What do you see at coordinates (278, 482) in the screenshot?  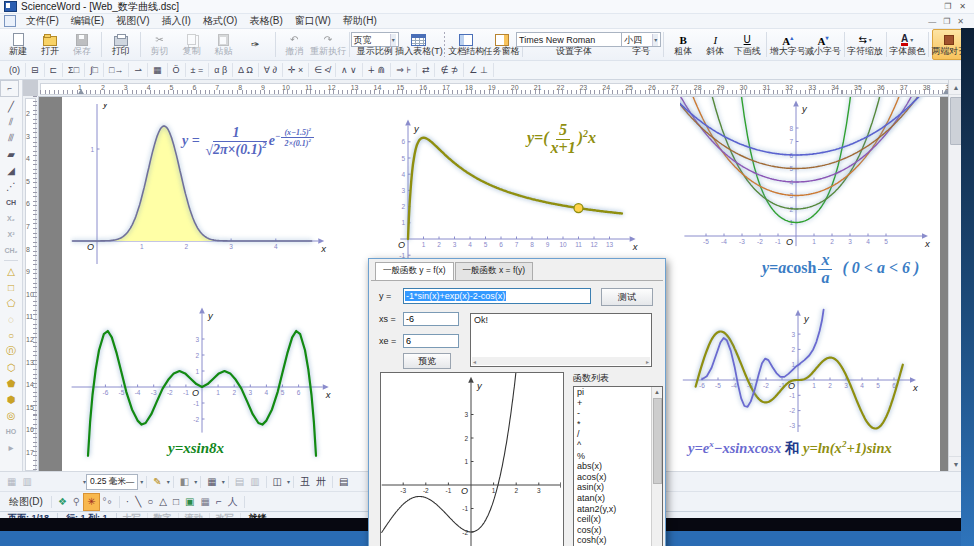 I see `cell-align-icon: ◫` at bounding box center [278, 482].